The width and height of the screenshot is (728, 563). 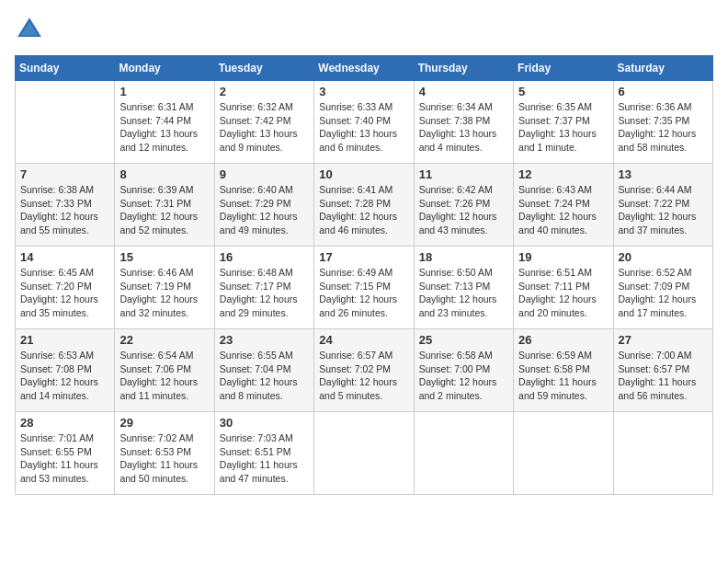 I want to click on day-info: Sunrise: 6:42 AMSunset: 7:26 PMDaylight:…, so click(x=463, y=210).